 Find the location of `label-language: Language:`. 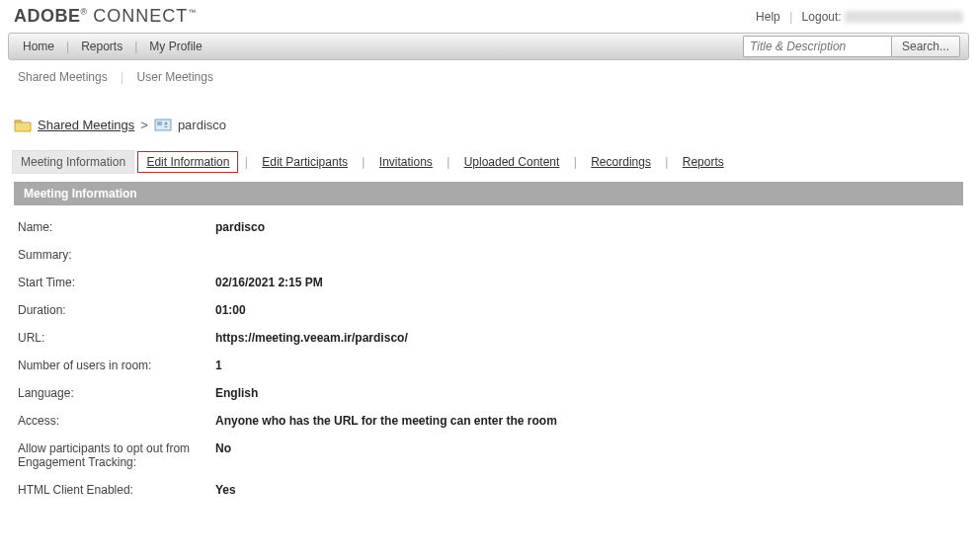

label-language: Language: is located at coordinates (113, 393).